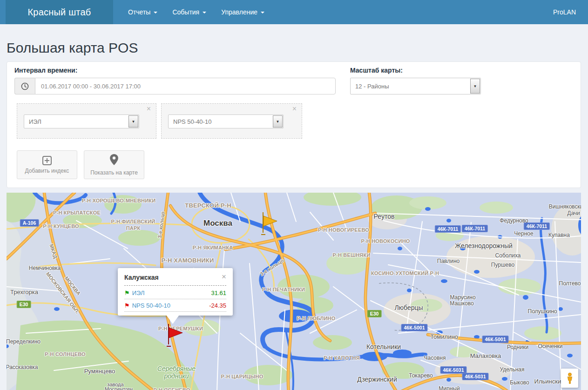 The image size is (588, 390). Describe the element at coordinates (508, 256) in the screenshot. I see `map-label: Соболиха` at that location.